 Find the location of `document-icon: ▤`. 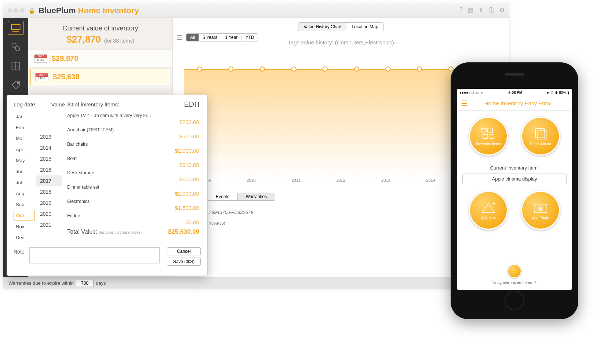

document-icon: ▤ is located at coordinates (470, 10).